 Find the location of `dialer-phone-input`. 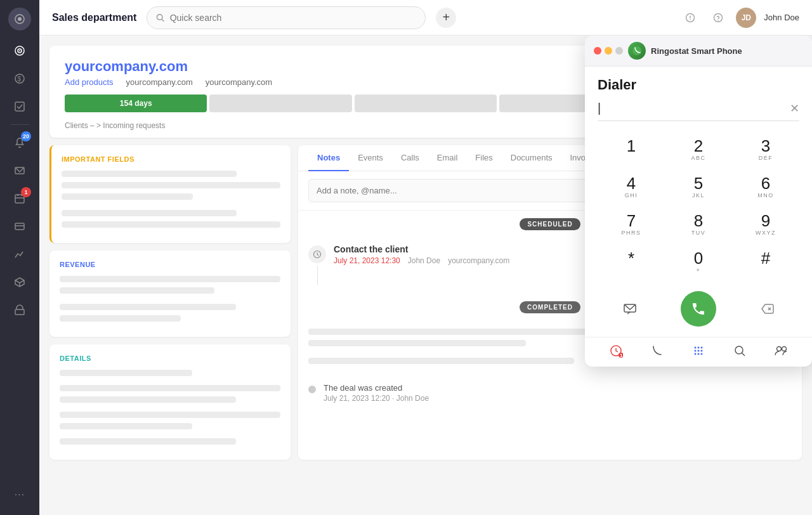

dialer-phone-input is located at coordinates (694, 108).